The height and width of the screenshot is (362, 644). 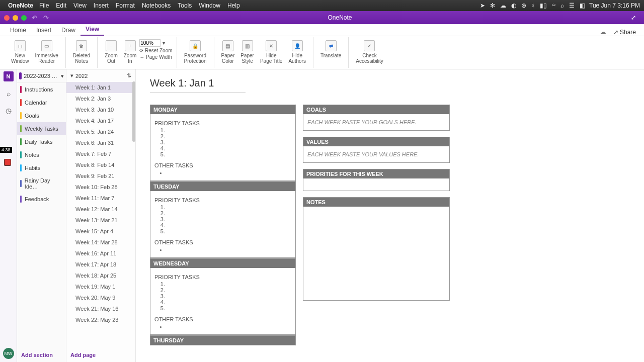 What do you see at coordinates (101, 165) in the screenshot?
I see `page-item: Week 8: Feb 14` at bounding box center [101, 165].